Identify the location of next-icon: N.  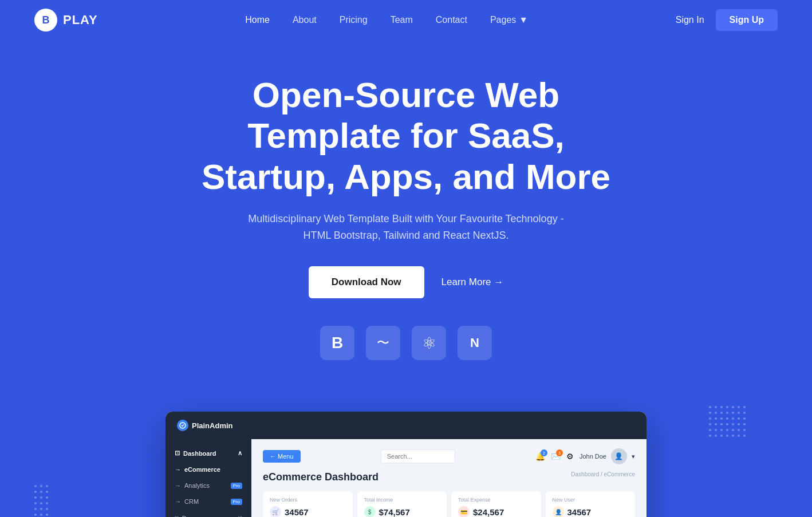
(475, 343).